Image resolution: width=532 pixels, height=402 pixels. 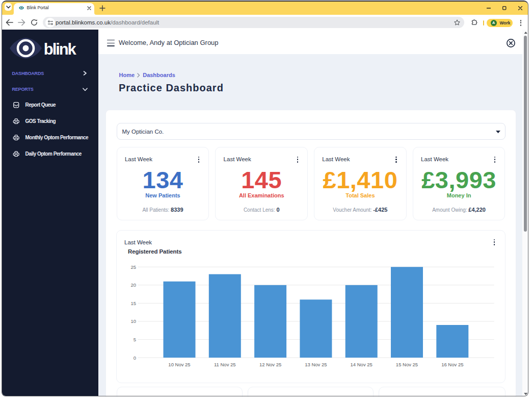 I want to click on svg-text: 0, so click(x=135, y=358).